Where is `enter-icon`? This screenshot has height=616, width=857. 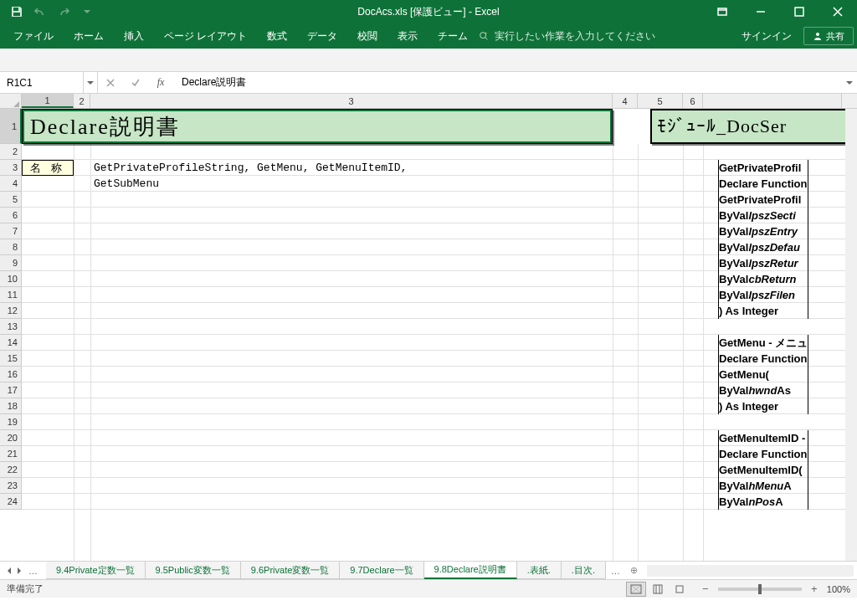 enter-icon is located at coordinates (136, 82).